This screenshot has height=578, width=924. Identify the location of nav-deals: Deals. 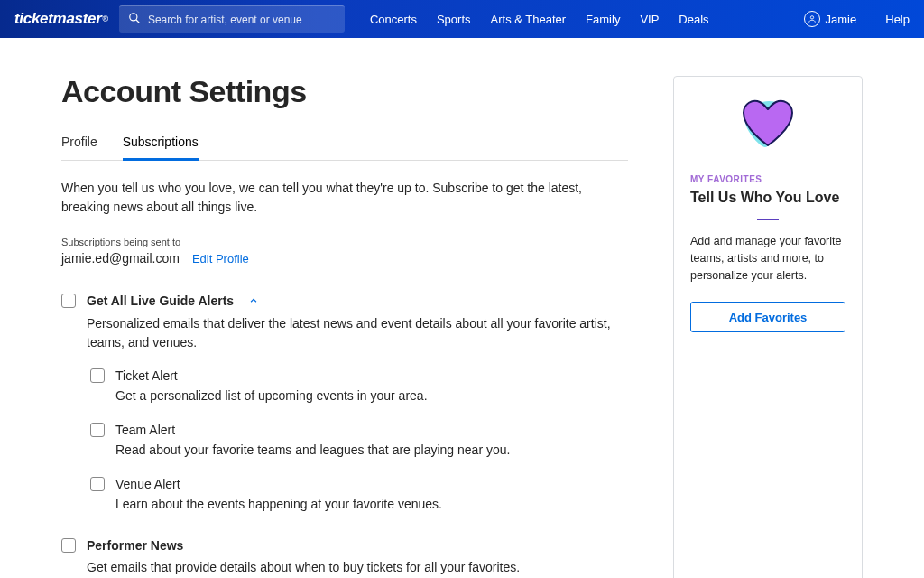
(693, 20).